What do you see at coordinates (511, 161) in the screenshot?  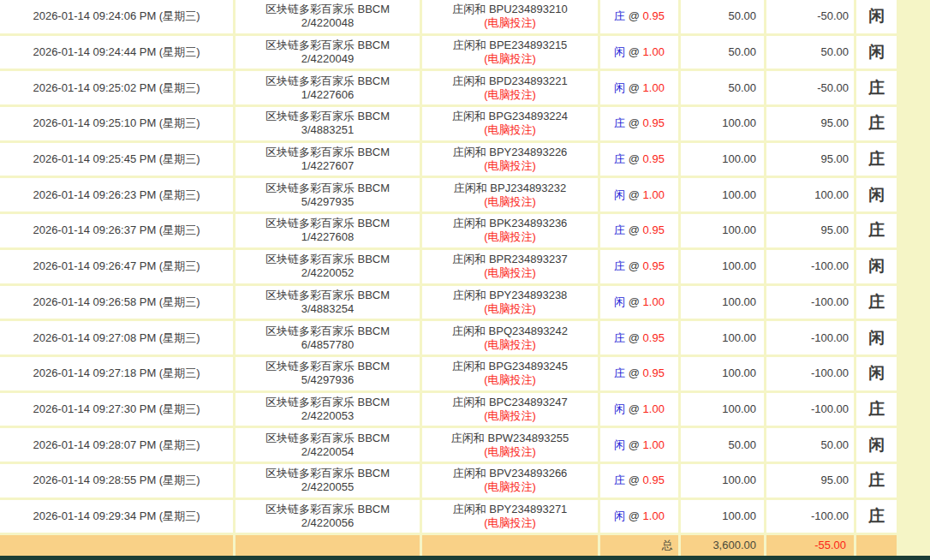 I see `bet-id-cell: 庄闲和 BPY234893226 (电脑投注)` at bounding box center [511, 161].